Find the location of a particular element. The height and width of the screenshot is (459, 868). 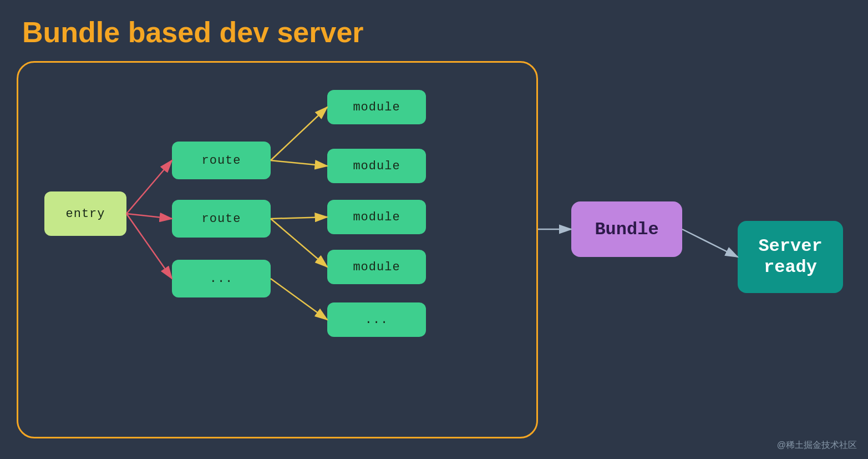

node-module1: module is located at coordinates (377, 107).